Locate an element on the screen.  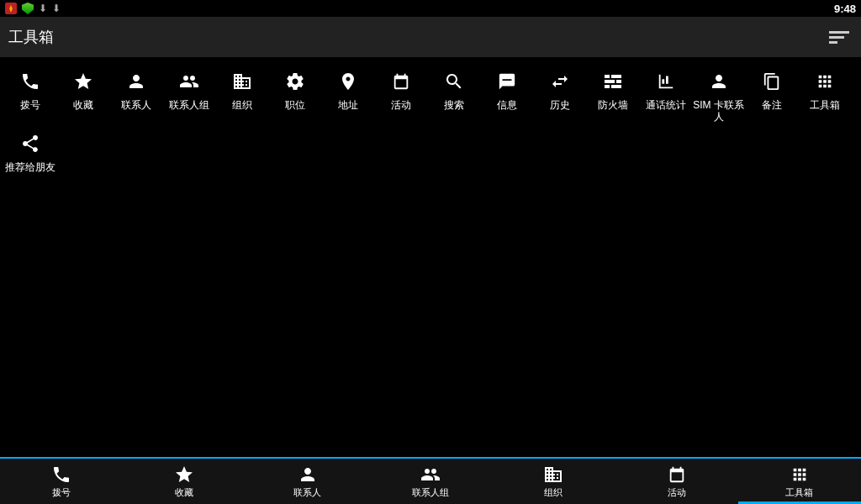
tile-position: 职位 is located at coordinates (294, 95).